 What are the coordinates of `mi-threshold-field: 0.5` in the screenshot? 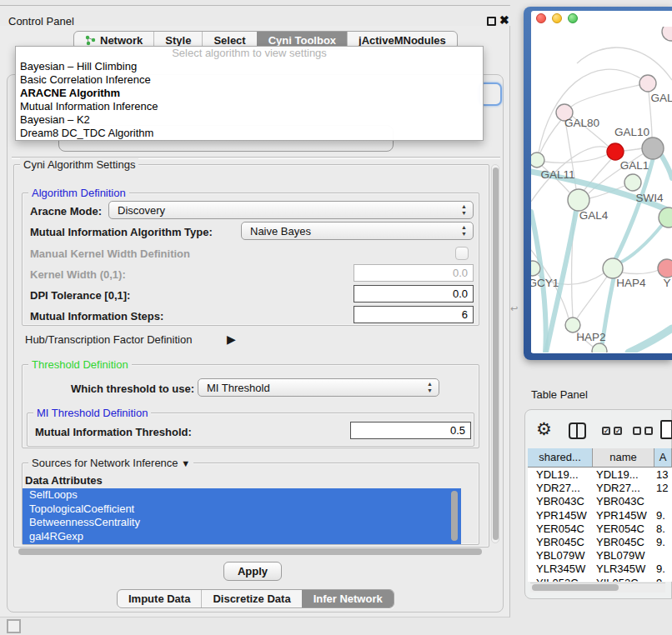 It's located at (410, 430).